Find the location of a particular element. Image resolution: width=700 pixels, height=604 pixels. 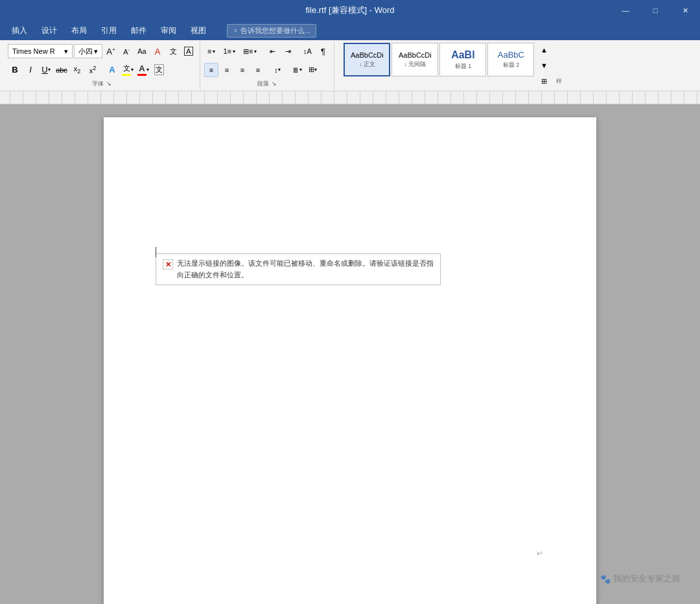

style-heading1: AaBl 标题 1 is located at coordinates (463, 60).